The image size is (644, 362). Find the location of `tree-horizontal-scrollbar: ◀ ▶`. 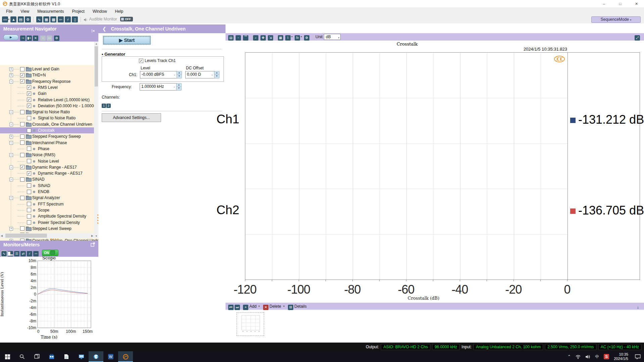

tree-horizontal-scrollbar: ◀ ▶ is located at coordinates (47, 236).